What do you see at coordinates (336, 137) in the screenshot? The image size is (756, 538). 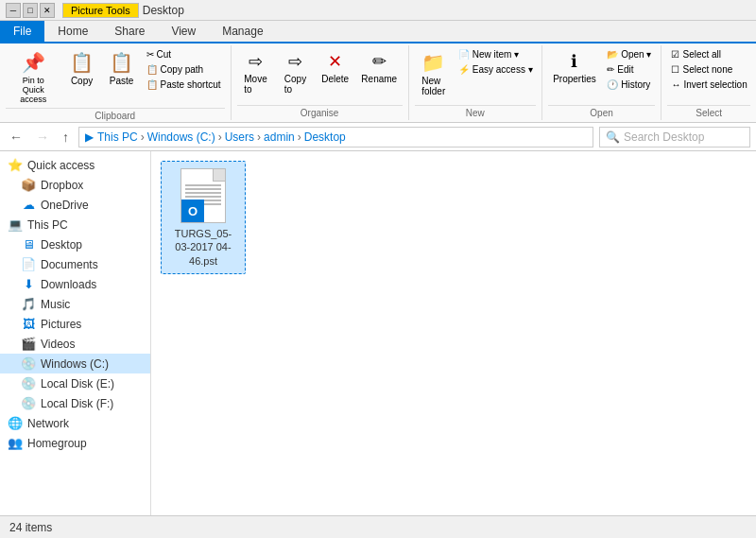 I see `breadcrumb: ▶ This PC › Windows (C:) › Users › admin…` at bounding box center [336, 137].